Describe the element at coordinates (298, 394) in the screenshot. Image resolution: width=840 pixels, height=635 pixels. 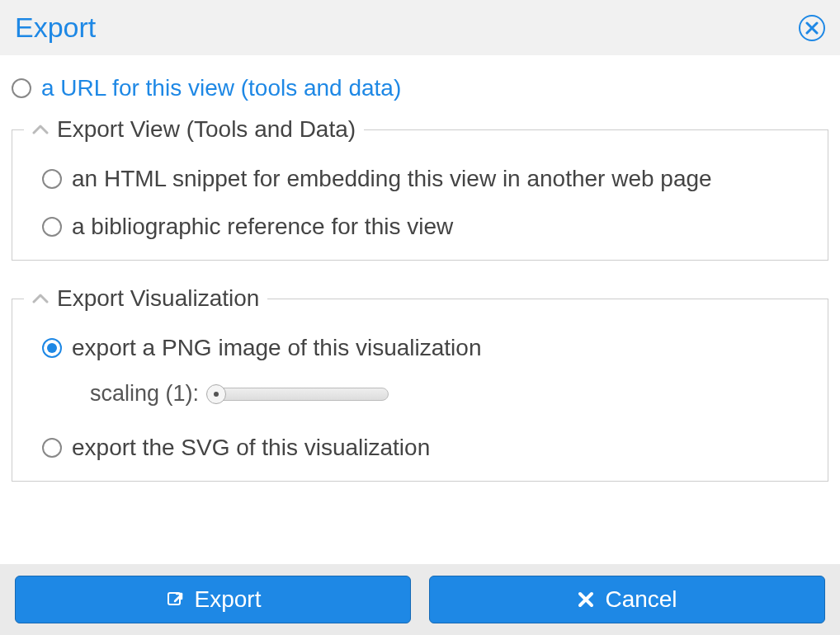
I see `scaling-slider` at that location.